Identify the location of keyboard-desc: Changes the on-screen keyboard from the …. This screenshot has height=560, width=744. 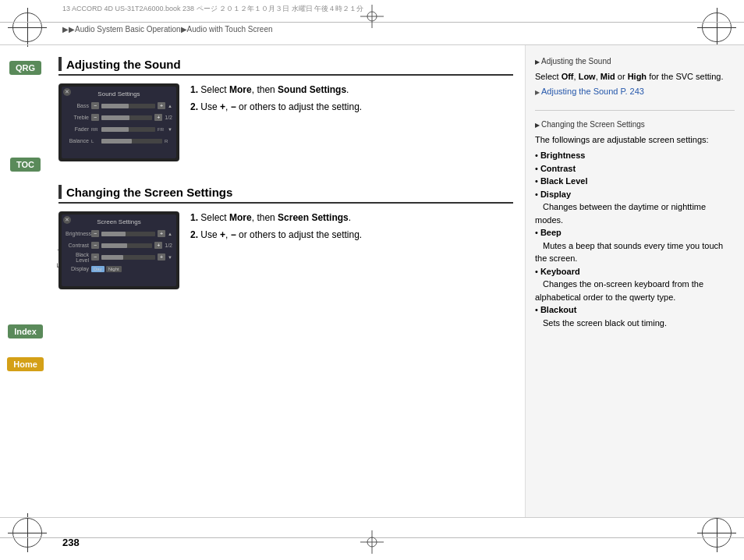
(619, 290).